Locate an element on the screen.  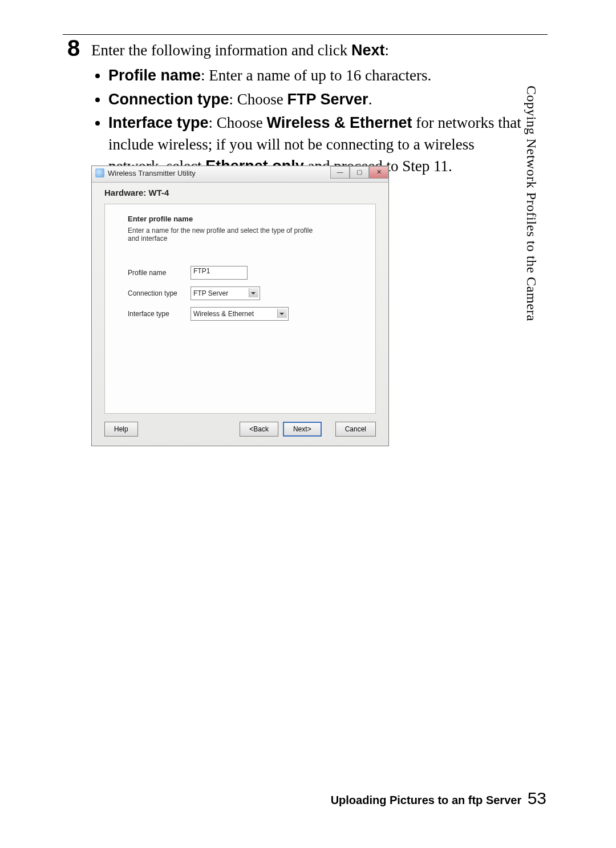
panel-heading: Enter profile name is located at coordinates (240, 219).